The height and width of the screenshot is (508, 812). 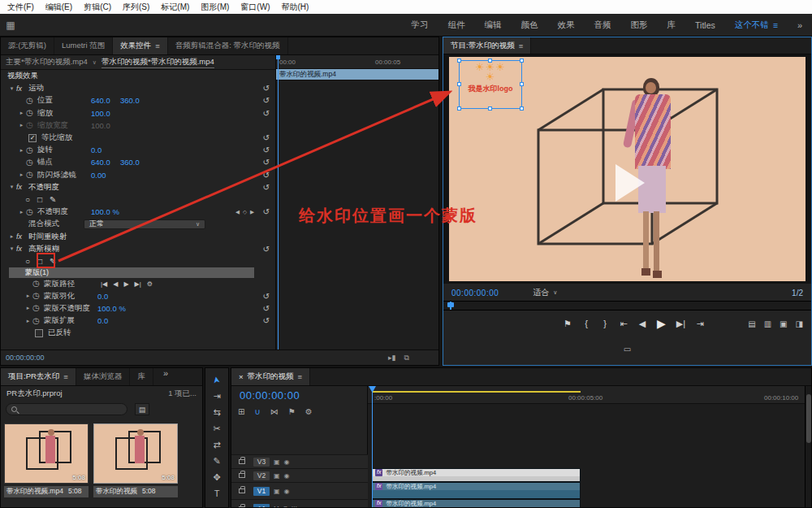 I want to click on checkbox, so click(x=39, y=333).